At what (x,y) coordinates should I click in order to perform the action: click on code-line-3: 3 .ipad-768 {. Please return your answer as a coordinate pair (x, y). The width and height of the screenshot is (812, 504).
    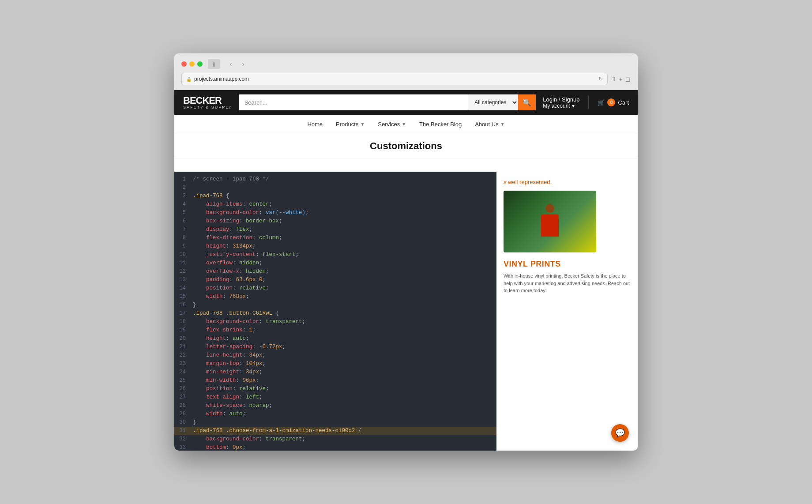
    Looking at the image, I should click on (335, 196).